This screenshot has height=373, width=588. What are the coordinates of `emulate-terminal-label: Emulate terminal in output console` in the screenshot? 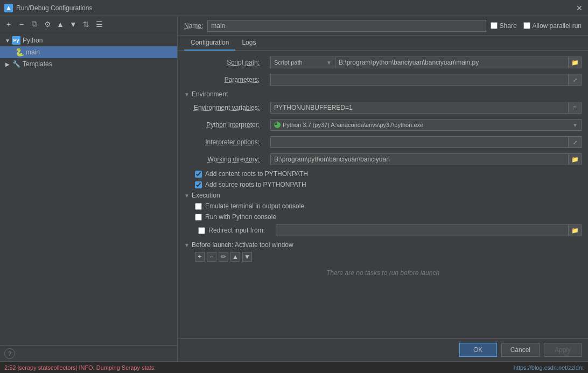 It's located at (250, 206).